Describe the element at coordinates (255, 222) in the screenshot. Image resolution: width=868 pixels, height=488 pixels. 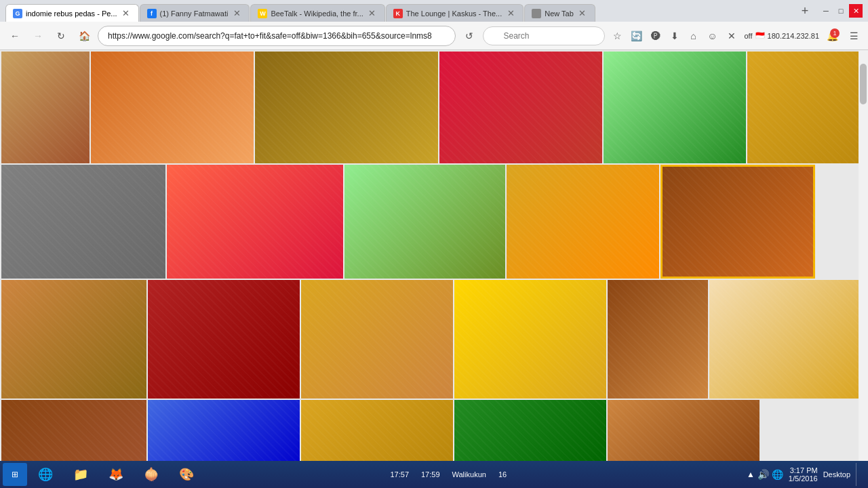
I see `food-image-r2c2` at that location.